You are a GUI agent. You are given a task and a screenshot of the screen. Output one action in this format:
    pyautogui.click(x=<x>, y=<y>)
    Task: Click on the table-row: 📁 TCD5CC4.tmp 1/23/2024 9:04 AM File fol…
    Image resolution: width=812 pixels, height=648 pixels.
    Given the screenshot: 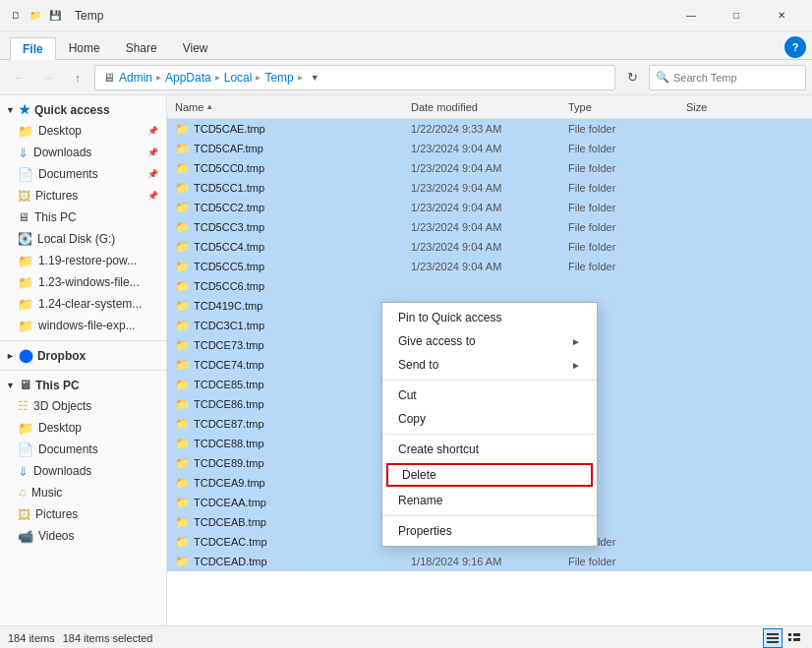 What is the action you would take?
    pyautogui.click(x=490, y=247)
    